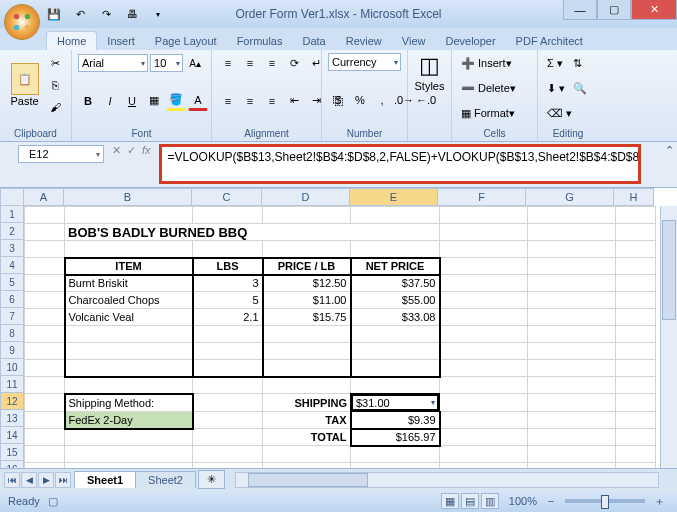 The height and width of the screenshot is (512, 677). What do you see at coordinates (228, 101) in the screenshot?
I see `align-left-icon: ≡` at bounding box center [228, 101].